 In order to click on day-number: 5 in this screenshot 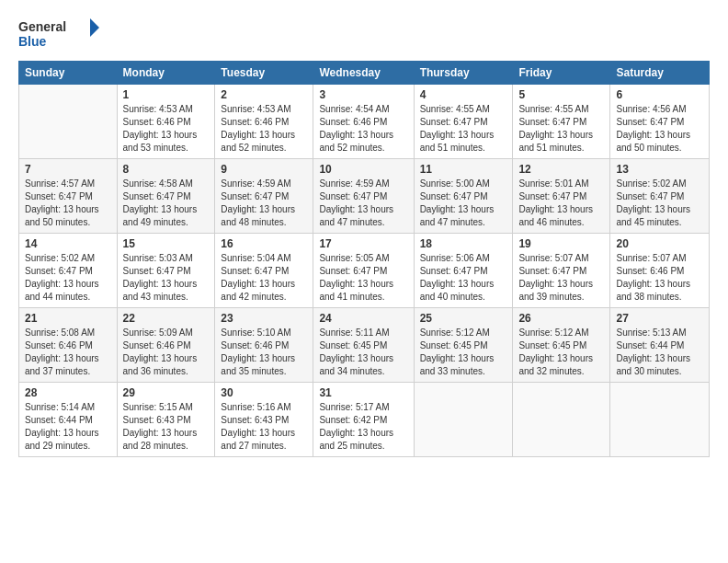, I will do `click(561, 95)`.